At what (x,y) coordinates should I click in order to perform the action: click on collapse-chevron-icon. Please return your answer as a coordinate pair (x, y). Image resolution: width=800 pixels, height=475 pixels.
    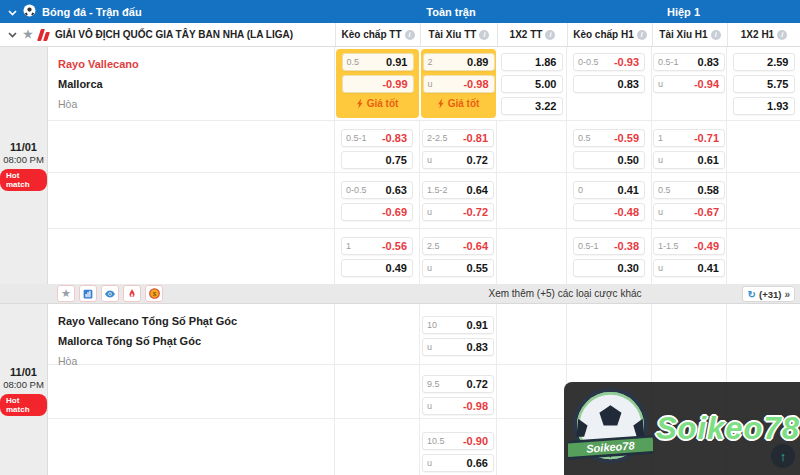
    Looking at the image, I should click on (12, 12).